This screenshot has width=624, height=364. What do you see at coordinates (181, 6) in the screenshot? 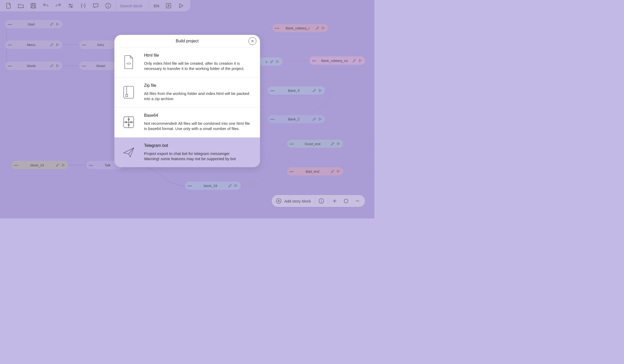
I see `run-button` at bounding box center [181, 6].